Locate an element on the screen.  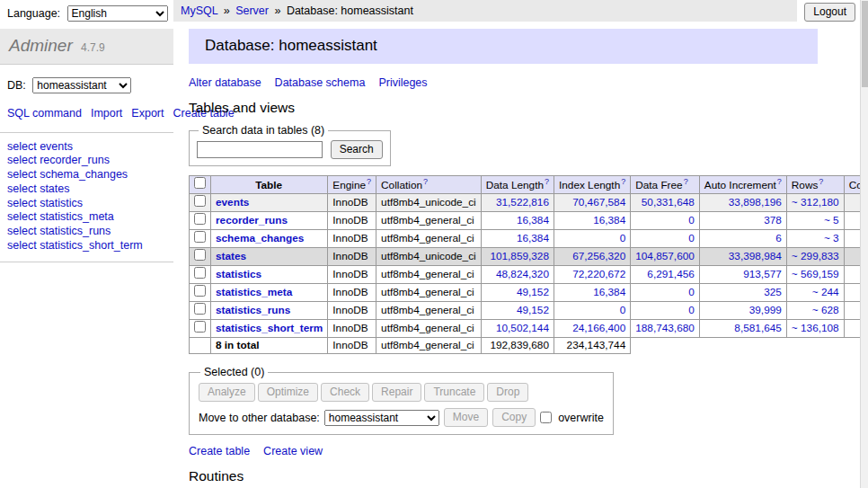
auto-increment-link: 325 is located at coordinates (773, 292).